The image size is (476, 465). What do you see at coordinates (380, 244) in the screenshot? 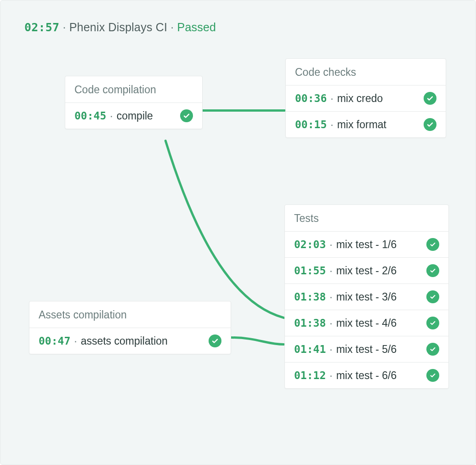
I see `job-label: mix test - 1/6` at bounding box center [380, 244].